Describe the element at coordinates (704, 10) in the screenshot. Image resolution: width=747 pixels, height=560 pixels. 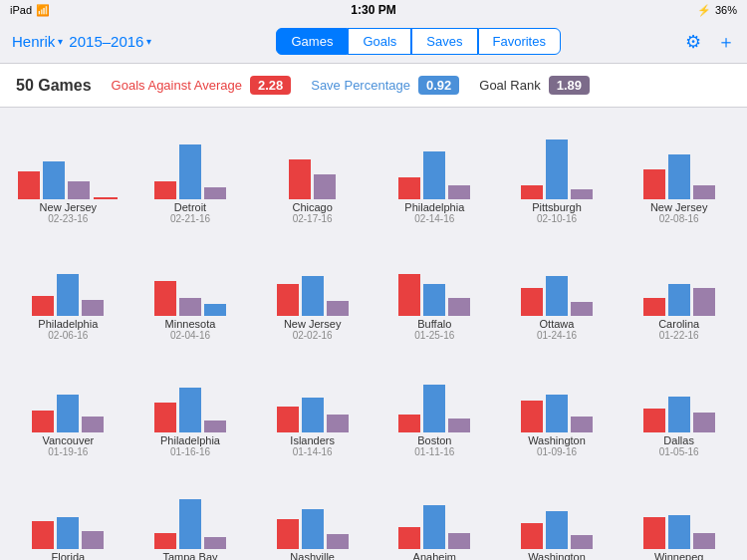
I see `bluetooth-icon: ⚡` at that location.